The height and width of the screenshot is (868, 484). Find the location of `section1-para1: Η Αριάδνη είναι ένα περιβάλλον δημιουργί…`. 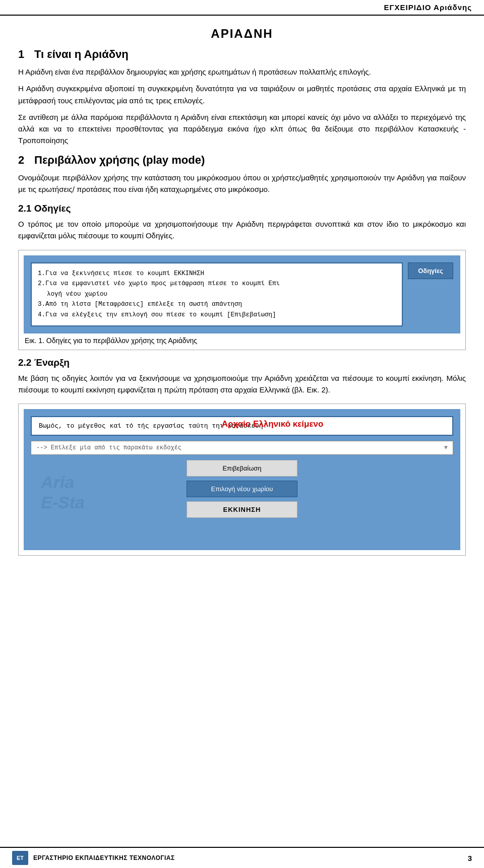

section1-para1: Η Αριάδνη είναι ένα περιβάλλον δημιουργί… is located at coordinates (242, 72).